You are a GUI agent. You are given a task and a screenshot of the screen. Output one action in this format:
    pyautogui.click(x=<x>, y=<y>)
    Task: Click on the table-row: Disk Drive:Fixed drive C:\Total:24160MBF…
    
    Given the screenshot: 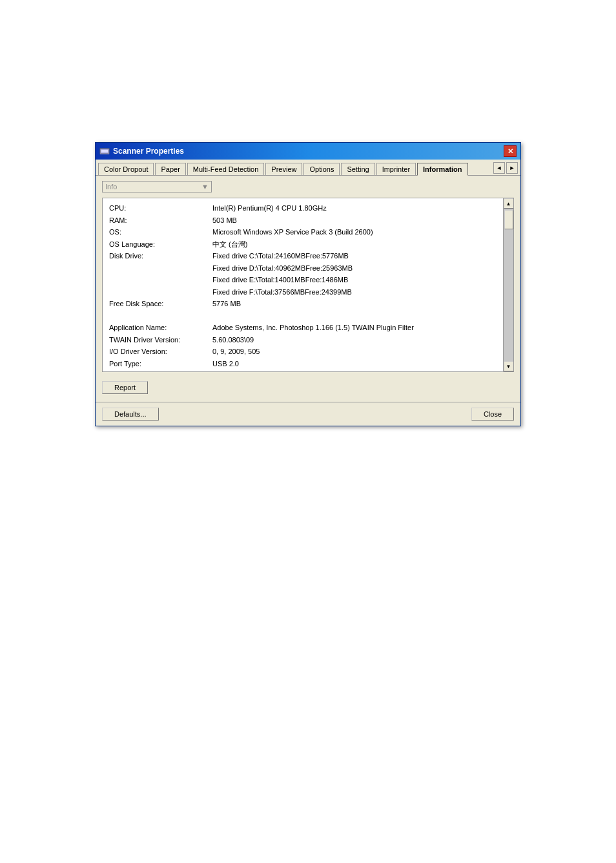 What is the action you would take?
    pyautogui.click(x=308, y=256)
    